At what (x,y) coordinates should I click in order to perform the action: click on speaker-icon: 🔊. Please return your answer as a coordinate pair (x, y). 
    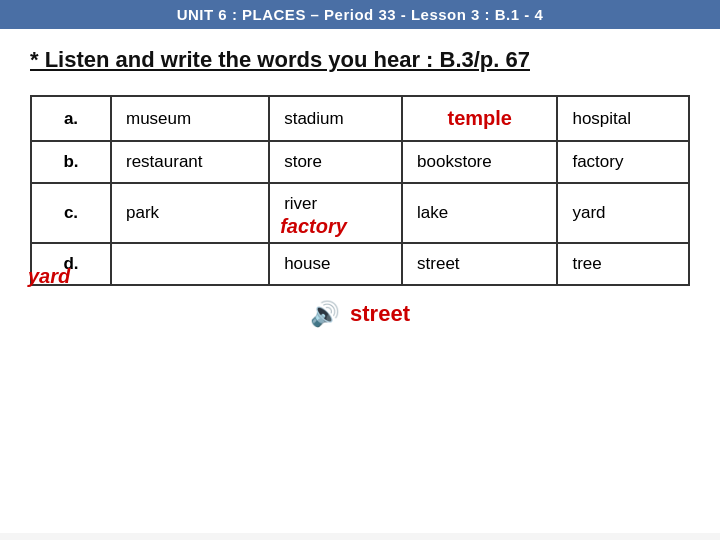
    Looking at the image, I should click on (325, 314).